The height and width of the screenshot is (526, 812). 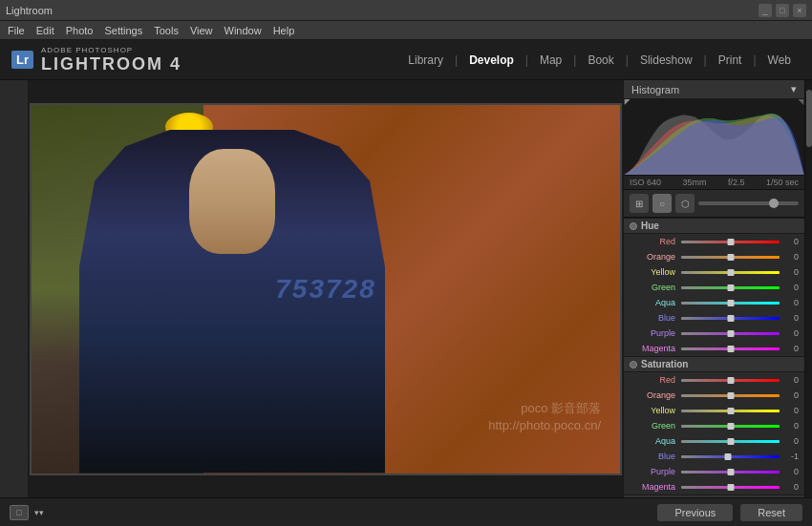 What do you see at coordinates (654, 410) in the screenshot?
I see `sat-yellow-label: Yellow` at bounding box center [654, 410].